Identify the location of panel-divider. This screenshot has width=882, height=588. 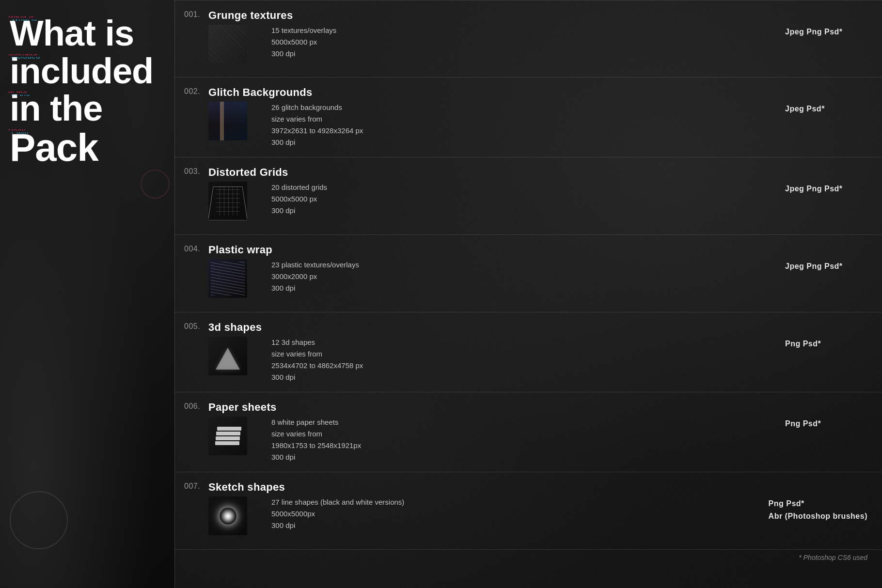
(174, 294).